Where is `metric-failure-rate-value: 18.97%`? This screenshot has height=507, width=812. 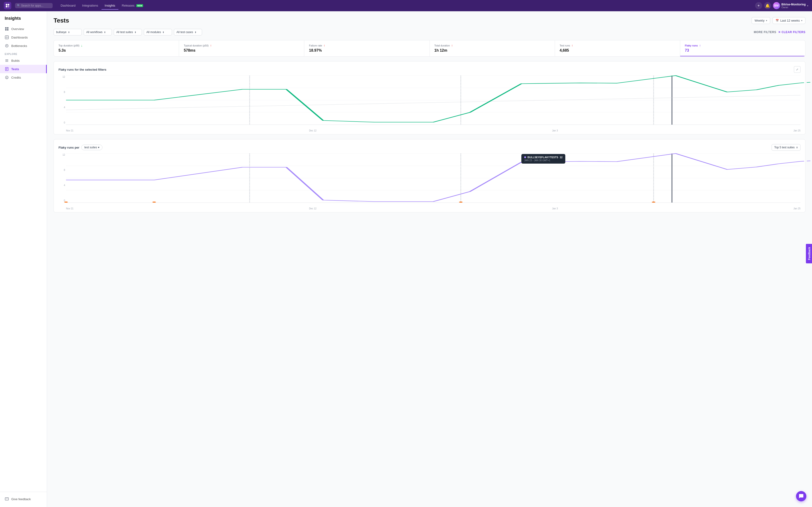 metric-failure-rate-value: 18.97% is located at coordinates (367, 50).